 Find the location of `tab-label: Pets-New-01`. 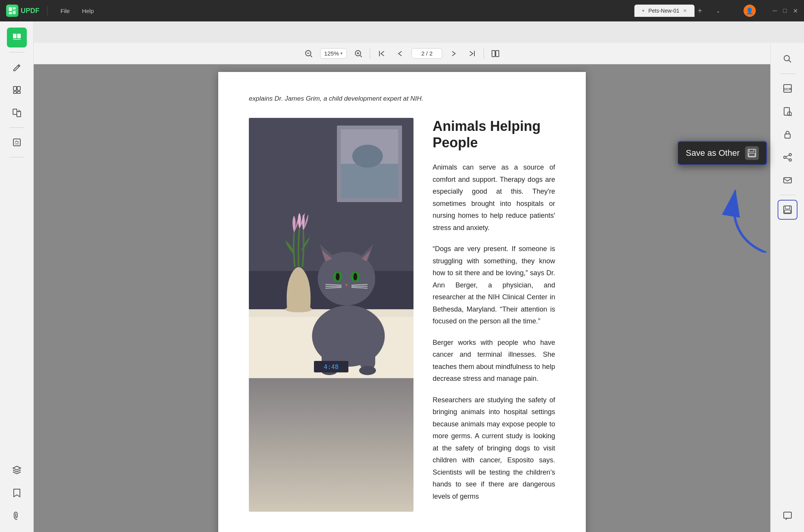

tab-label: Pets-New-01 is located at coordinates (664, 11).